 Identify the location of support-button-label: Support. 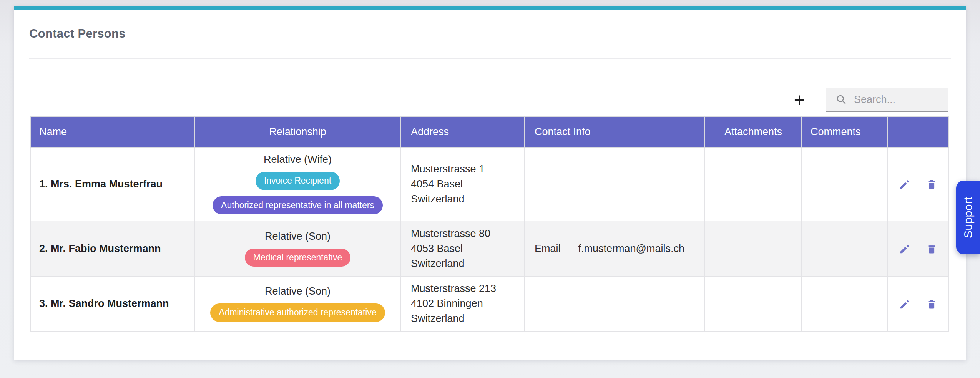
(968, 217).